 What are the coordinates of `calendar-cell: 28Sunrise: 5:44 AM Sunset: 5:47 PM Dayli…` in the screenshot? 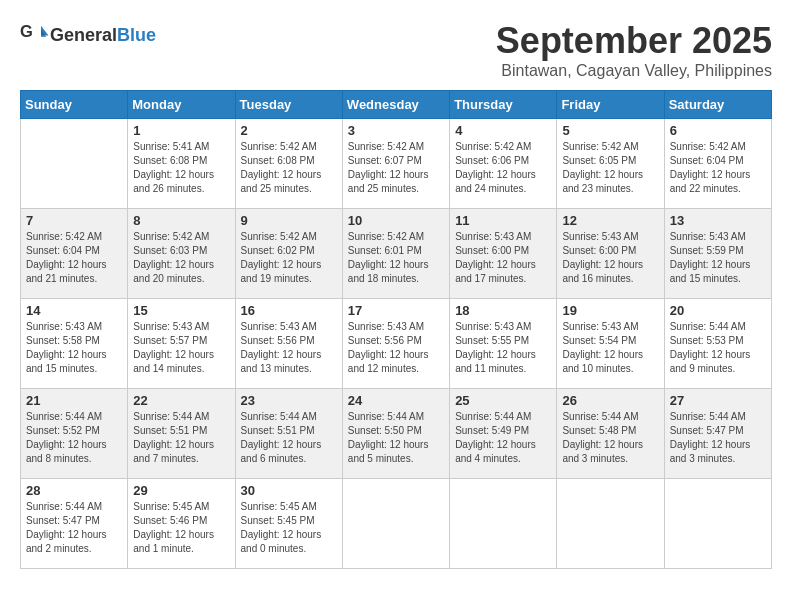 It's located at (74, 524).